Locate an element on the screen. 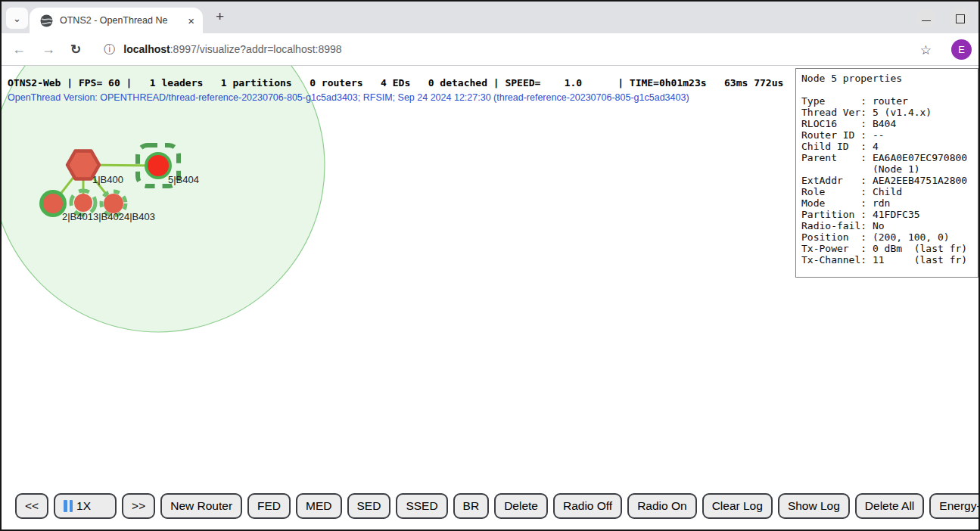 Image resolution: width=980 pixels, height=531 pixels. toolbar-button-label: << is located at coordinates (32, 506).